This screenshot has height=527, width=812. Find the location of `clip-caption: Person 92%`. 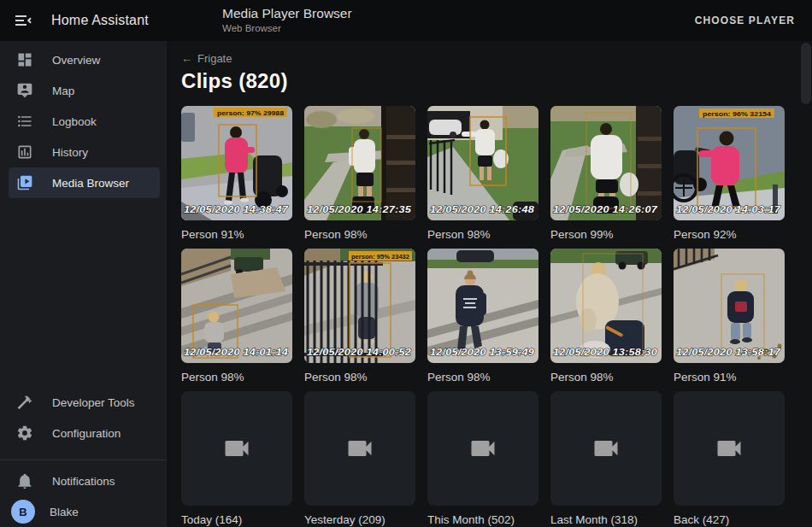

clip-caption: Person 92% is located at coordinates (729, 234).